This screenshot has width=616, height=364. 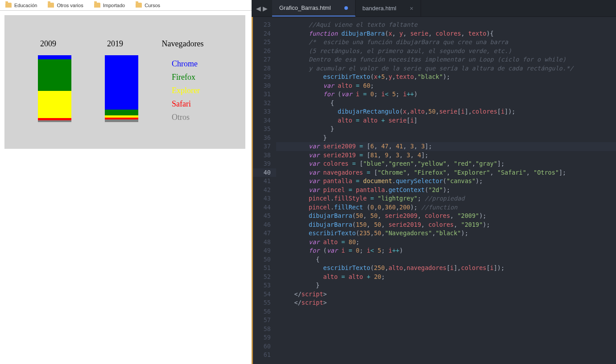 What do you see at coordinates (446, 60) in the screenshot?
I see `code-line: Dentro de esa función necesitas implemen…` at bounding box center [446, 60].